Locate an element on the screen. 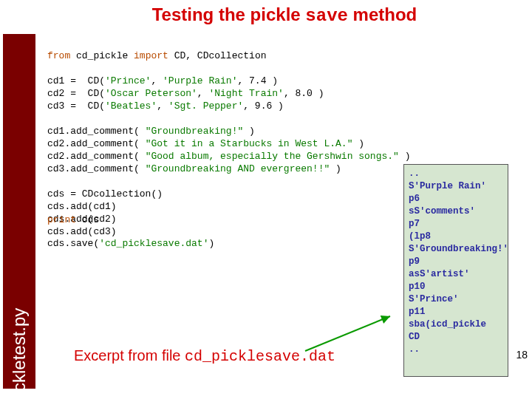  excerpt-filename: cd_picklesave.dat is located at coordinates (260, 356).